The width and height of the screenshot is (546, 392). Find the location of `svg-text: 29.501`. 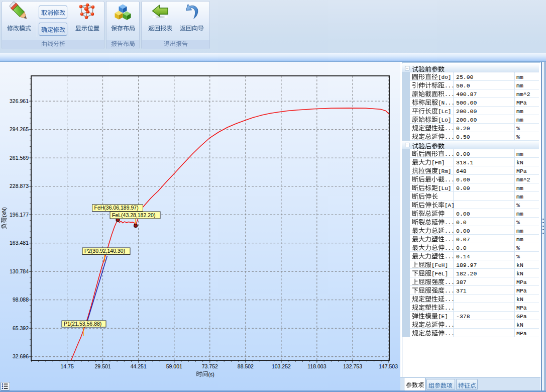

svg-text: 29.501 is located at coordinates (103, 366).